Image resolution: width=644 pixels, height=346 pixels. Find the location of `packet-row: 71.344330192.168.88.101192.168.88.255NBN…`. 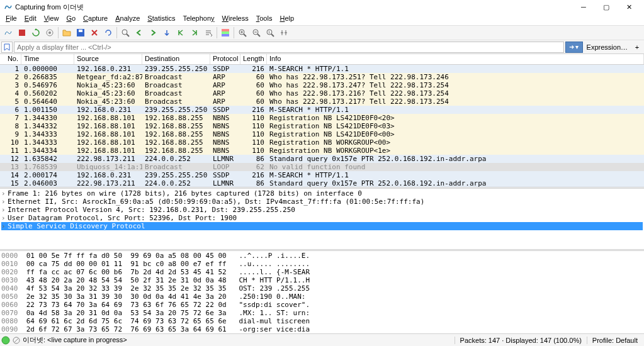

packet-row: 71.344330192.168.88.101192.168.88.255NBN… is located at coordinates (322, 118).